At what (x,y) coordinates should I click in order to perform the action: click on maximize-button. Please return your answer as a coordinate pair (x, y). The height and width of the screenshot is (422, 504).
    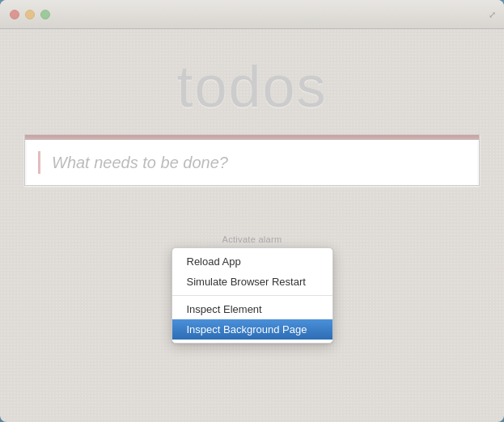
    Looking at the image, I should click on (45, 15).